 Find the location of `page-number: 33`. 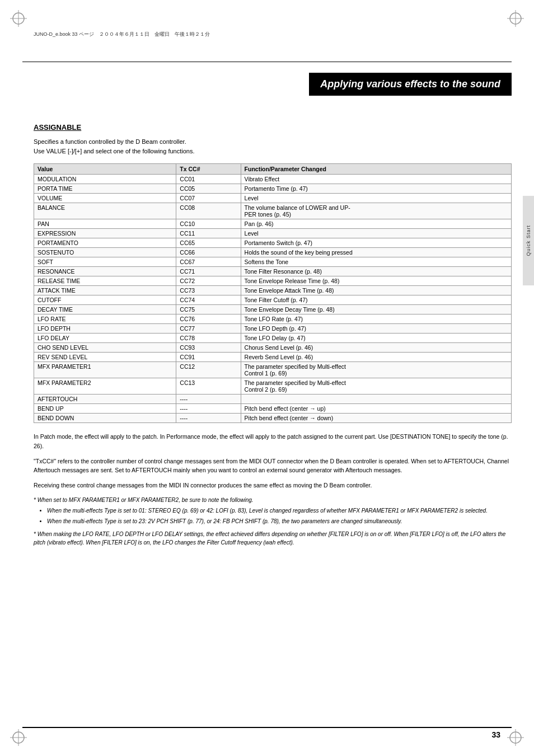

page-number: 33 is located at coordinates (496, 735).